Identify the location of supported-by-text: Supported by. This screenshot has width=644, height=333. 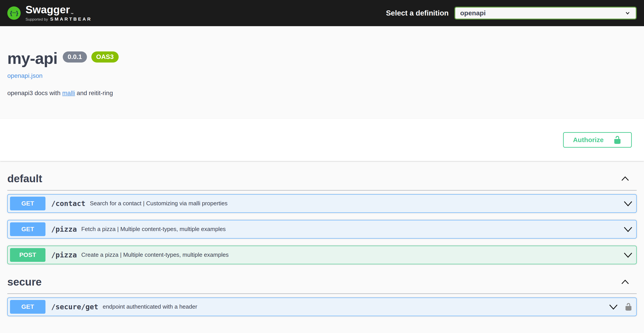
(37, 20).